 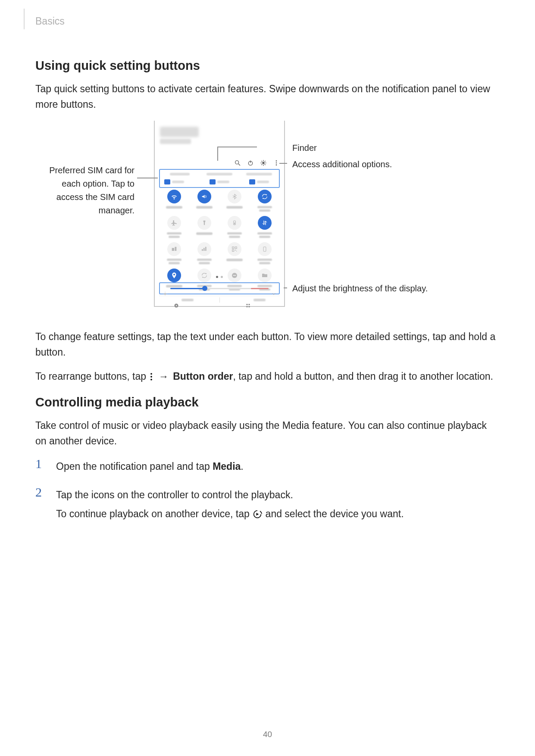 What do you see at coordinates (267, 734) in the screenshot?
I see `page-number: 40` at bounding box center [267, 734].